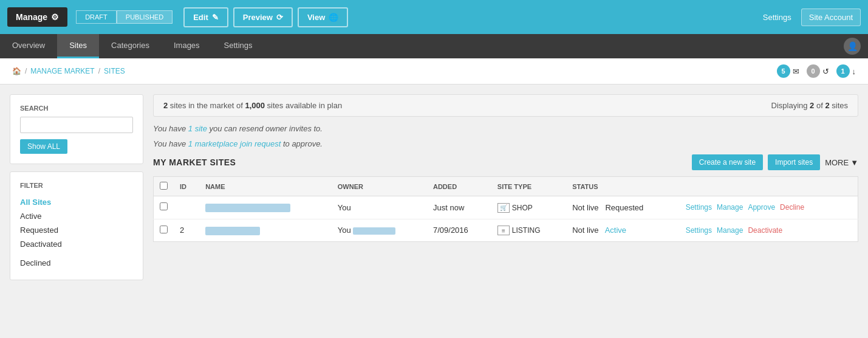 The height and width of the screenshot is (338, 868). Describe the element at coordinates (788, 71) in the screenshot. I see `mail-notification: 5 ✉` at that location.